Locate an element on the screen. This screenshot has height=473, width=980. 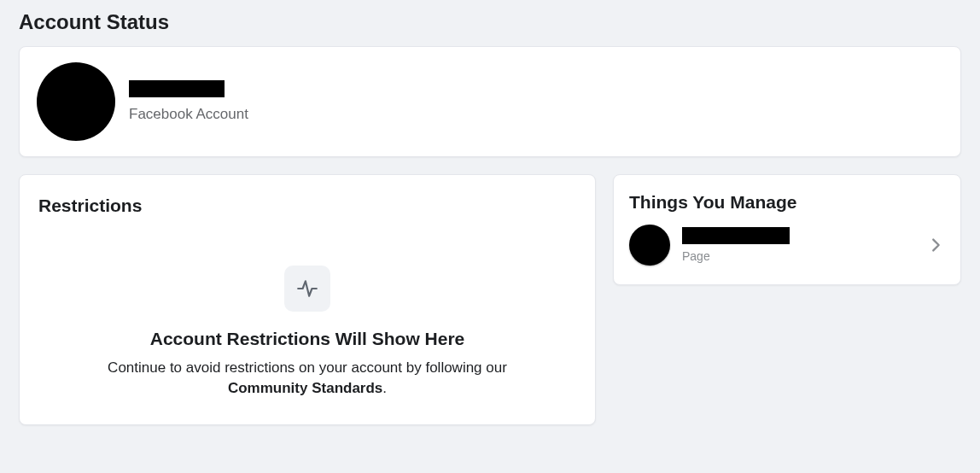
page-title: Account Status is located at coordinates (490, 22).